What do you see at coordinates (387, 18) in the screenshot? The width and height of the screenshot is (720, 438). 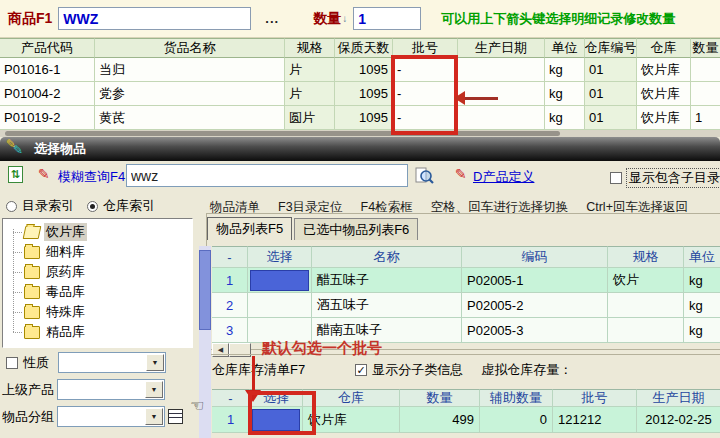 I see `quantity-input` at bounding box center [387, 18].